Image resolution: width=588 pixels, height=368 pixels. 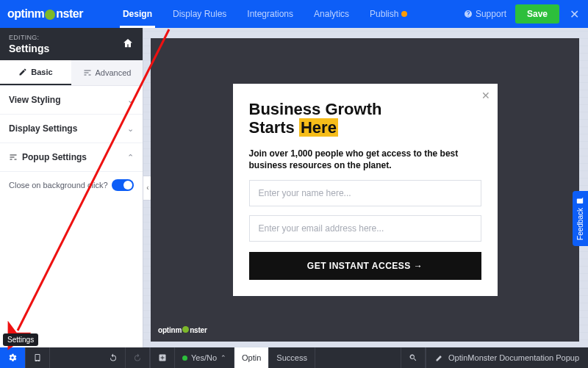 I want to click on view-yes-no: Yes/No ⌃, so click(x=204, y=358).